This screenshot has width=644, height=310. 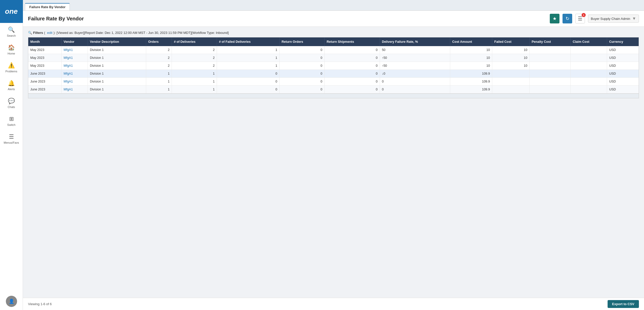 What do you see at coordinates (47, 7) in the screenshot?
I see `tab-failure-rate: Failure Rate By Vendor` at bounding box center [47, 7].